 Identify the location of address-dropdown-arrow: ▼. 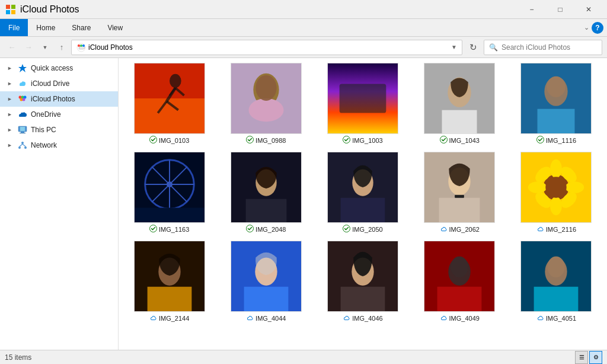
(454, 47).